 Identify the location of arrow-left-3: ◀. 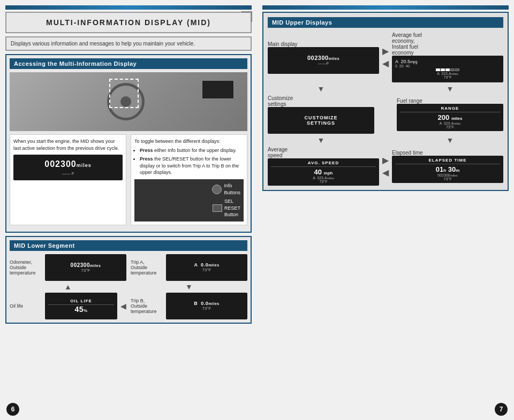
(386, 172).